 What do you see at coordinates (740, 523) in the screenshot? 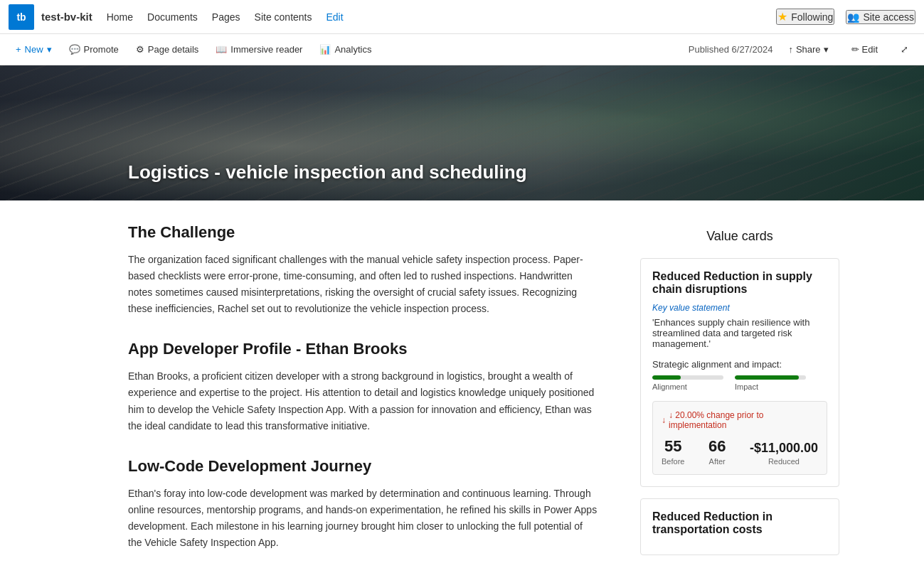
I see `value-card-2-title: Reduced Reduction in transportation cost…` at bounding box center [740, 523].